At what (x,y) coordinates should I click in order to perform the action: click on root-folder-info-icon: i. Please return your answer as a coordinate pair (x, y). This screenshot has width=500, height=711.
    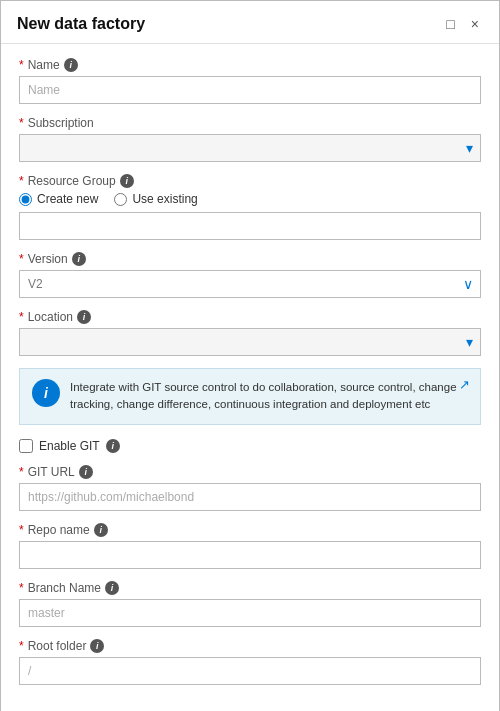
    Looking at the image, I should click on (97, 646).